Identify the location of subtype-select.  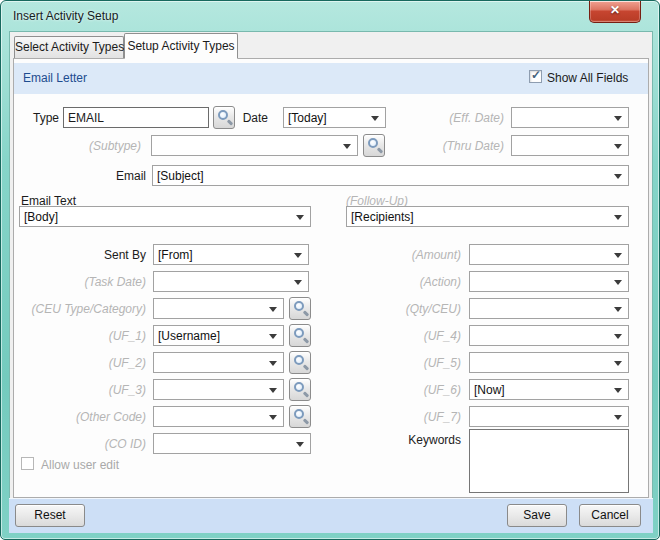
(254, 146).